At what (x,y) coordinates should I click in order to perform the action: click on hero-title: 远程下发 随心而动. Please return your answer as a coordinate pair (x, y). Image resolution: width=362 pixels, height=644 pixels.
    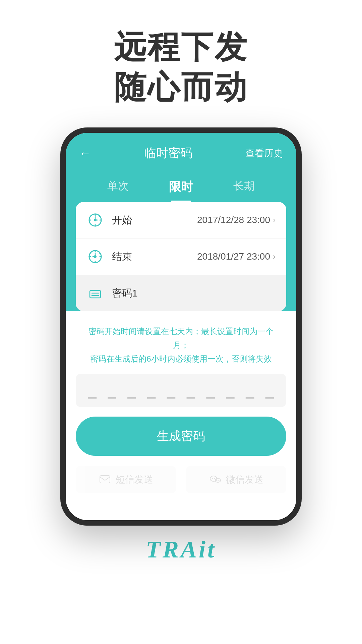
    Looking at the image, I should click on (181, 67).